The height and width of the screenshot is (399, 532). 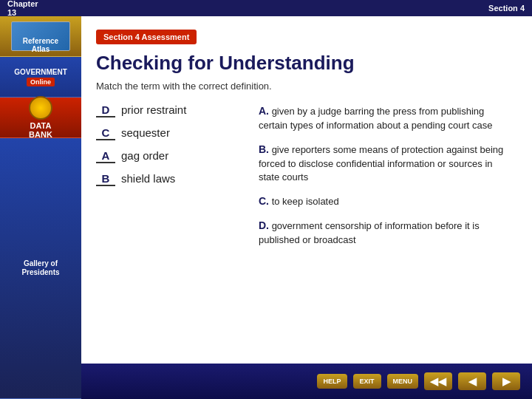 What do you see at coordinates (375, 118) in the screenshot?
I see `def-text-1: given by a judge barring the press from …` at bounding box center [375, 118].